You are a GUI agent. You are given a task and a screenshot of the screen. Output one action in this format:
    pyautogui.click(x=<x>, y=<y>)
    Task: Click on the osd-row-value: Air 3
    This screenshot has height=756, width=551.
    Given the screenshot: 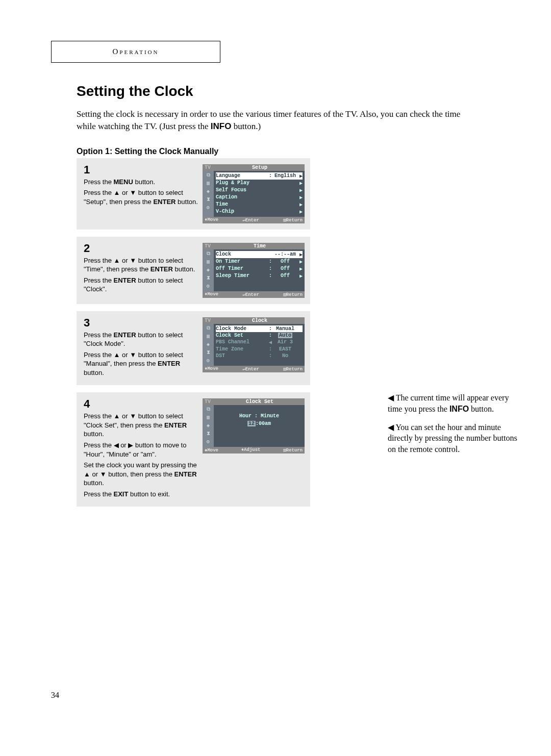 What is the action you would take?
    pyautogui.click(x=285, y=342)
    